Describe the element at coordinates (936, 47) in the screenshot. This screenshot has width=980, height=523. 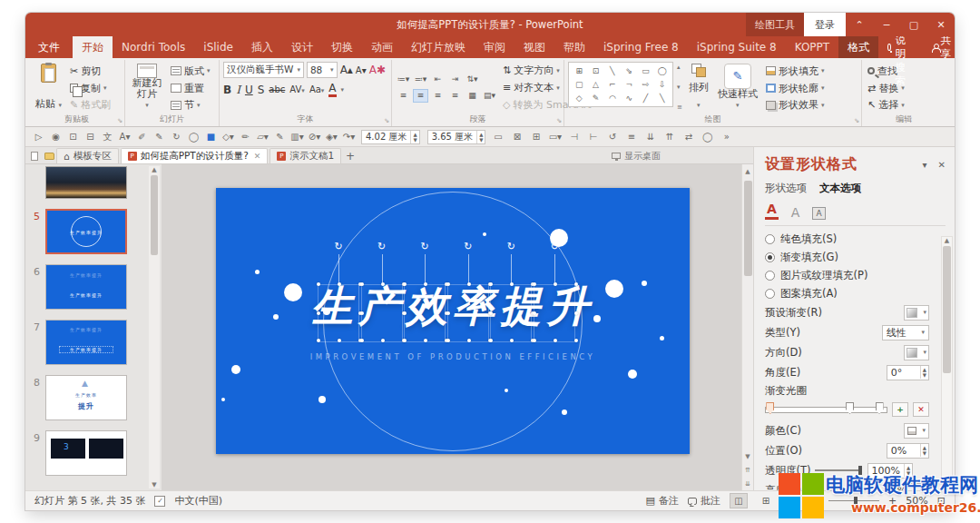
I see `share-button: 共享` at that location.